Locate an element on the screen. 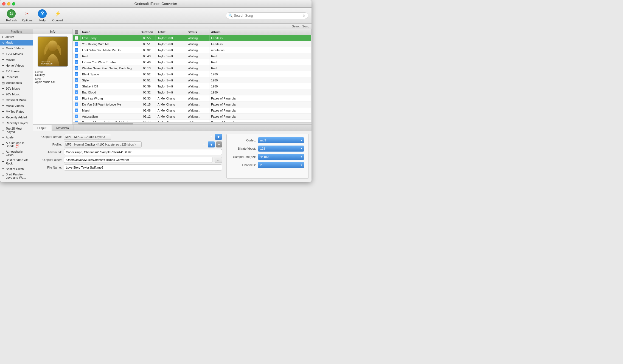 This screenshot has width=623, height=364. table-cell: 03:13 is located at coordinates (147, 68).